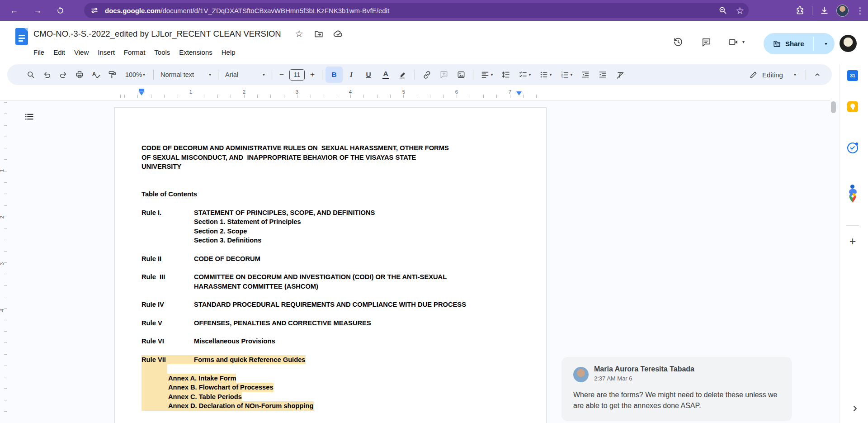  What do you see at coordinates (135, 75) in the screenshot?
I see `zoom-select: 100%▾` at bounding box center [135, 75].